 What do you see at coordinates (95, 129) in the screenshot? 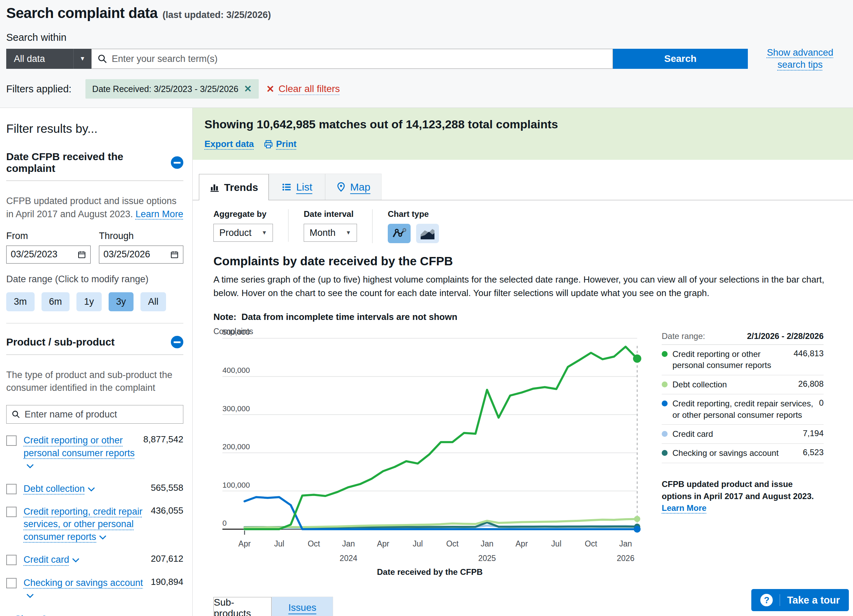
I see `sidebar-title: Filter results by...` at bounding box center [95, 129].